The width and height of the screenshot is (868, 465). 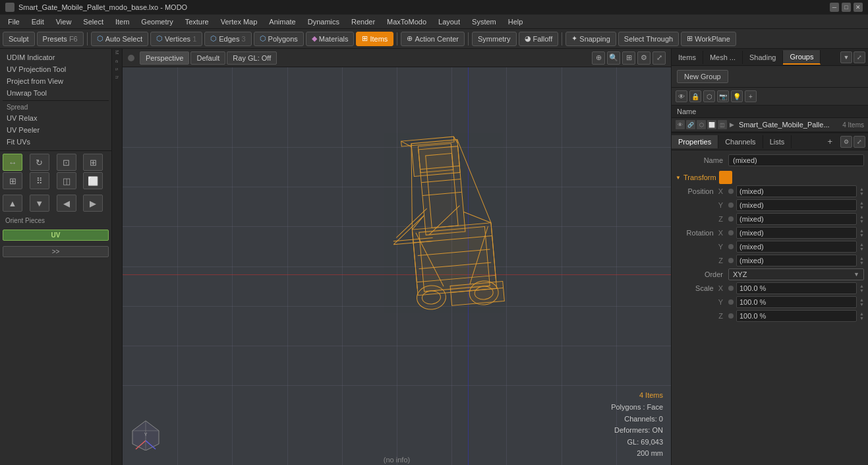 What do you see at coordinates (862, 219) in the screenshot?
I see `position-z-arrows: ▲ ▼` at bounding box center [862, 219].